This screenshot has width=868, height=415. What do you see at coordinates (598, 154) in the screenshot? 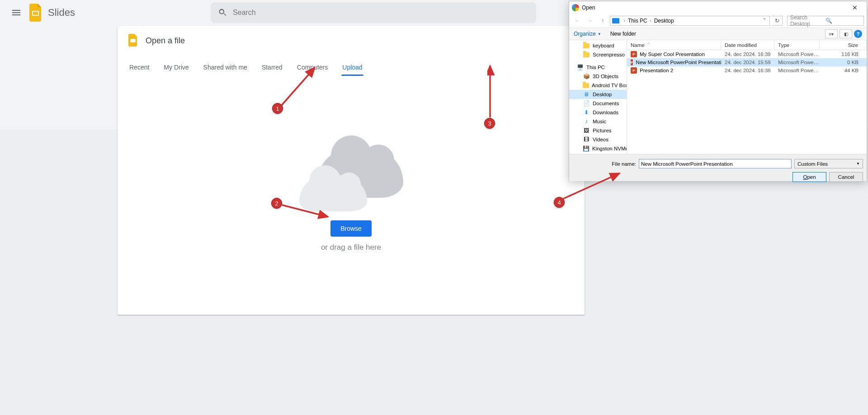
I see `tree-item-wd-blue-d-: 💾WD Blue (D:)` at bounding box center [598, 154].